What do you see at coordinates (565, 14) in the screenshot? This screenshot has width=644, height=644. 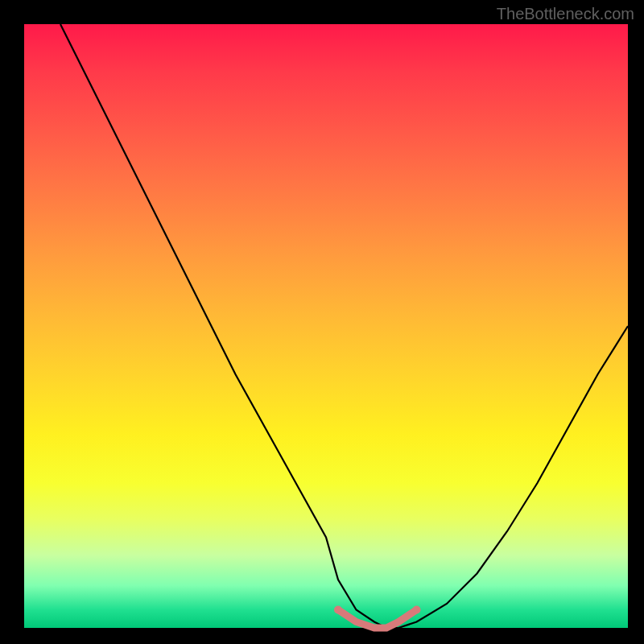 I see `attribution-text: TheBottleneck.com` at bounding box center [565, 14].